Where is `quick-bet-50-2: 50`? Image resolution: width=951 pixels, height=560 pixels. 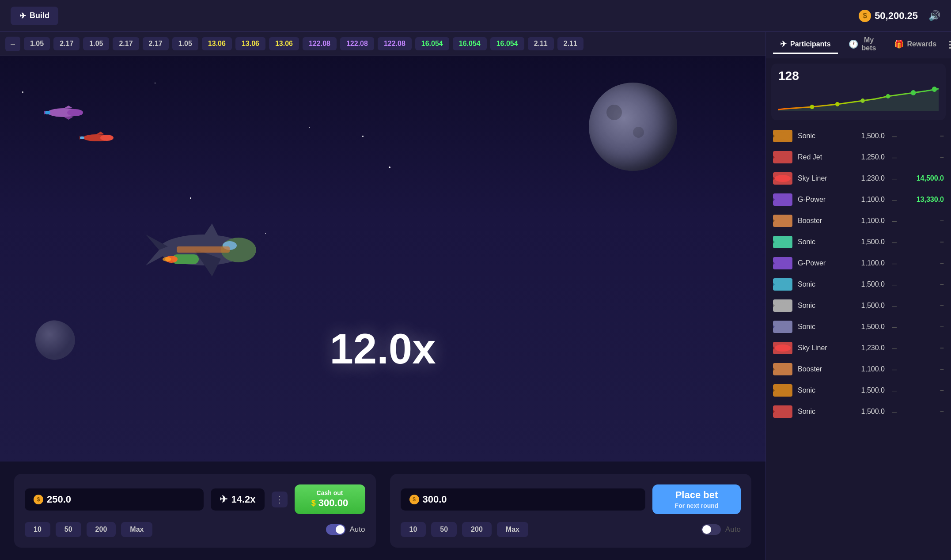
quick-bet-50-2: 50 is located at coordinates (444, 530).